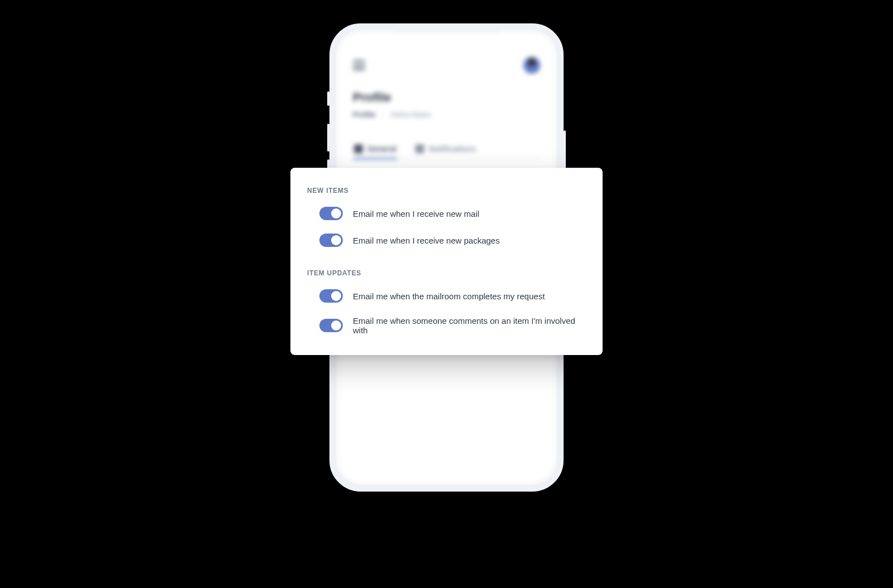 This screenshot has width=893, height=588. I want to click on toggle-label: Email me when I receive new packages, so click(426, 241).